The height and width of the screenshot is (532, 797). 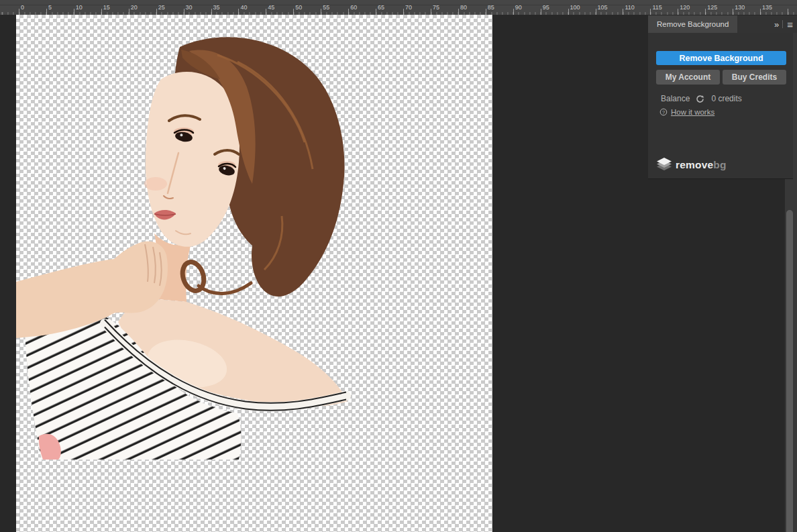 What do you see at coordinates (491, 7) in the screenshot?
I see `ruler-label: 85` at bounding box center [491, 7].